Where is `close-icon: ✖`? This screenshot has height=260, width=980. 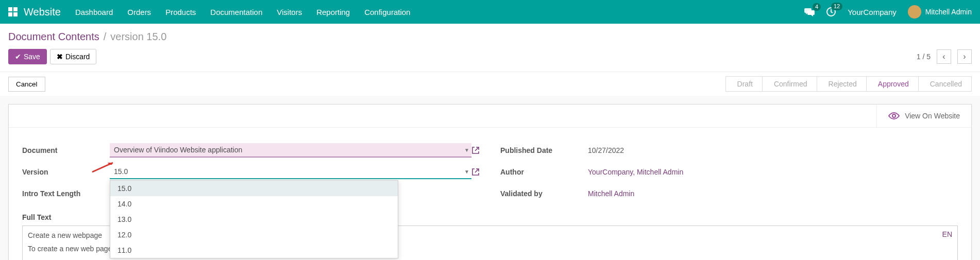 close-icon: ✖ is located at coordinates (60, 57).